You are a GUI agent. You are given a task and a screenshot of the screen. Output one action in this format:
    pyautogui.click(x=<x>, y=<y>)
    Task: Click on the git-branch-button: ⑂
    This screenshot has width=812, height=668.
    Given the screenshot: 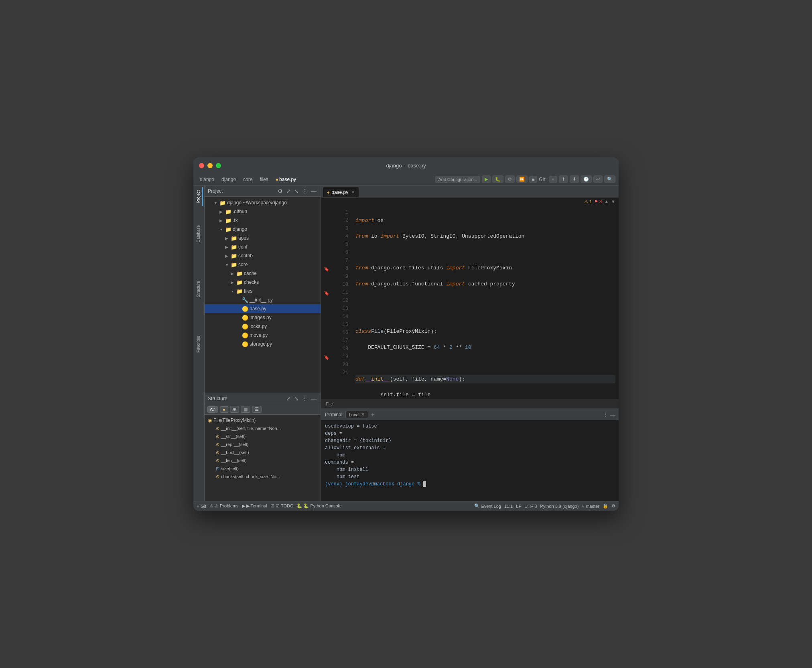 What is the action you would take?
    pyautogui.click(x=553, y=179)
    